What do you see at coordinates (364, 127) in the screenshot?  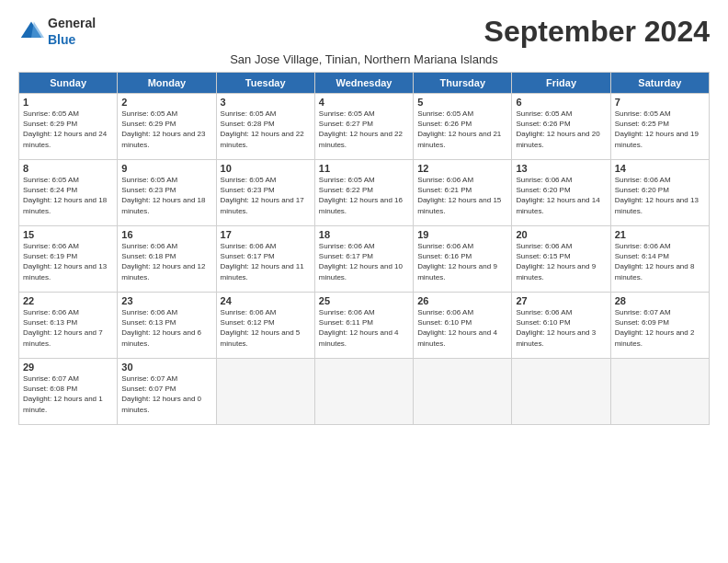 I see `table-row: 1 Sunrise: 6:05 AMSunset: 6:29 PMDayligh…` at bounding box center [364, 127].